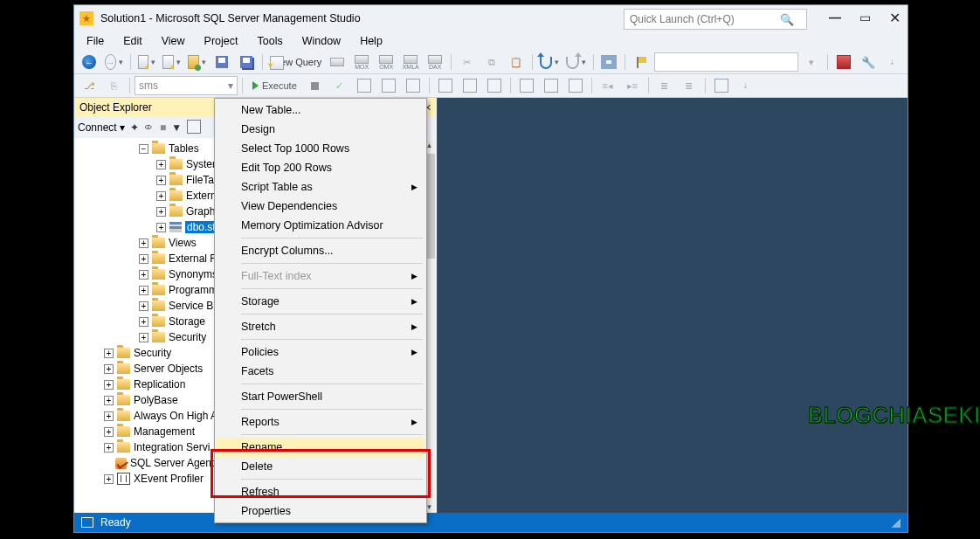 Image resolution: width=980 pixels, height=539 pixels. Describe the element at coordinates (551, 86) in the screenshot. I see `uncomment-icon` at that location.